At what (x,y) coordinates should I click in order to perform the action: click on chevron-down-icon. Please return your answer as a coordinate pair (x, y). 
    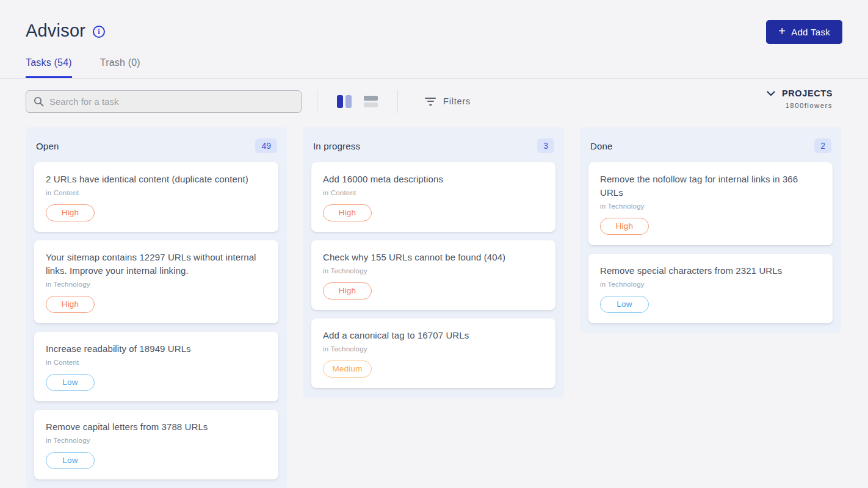
    Looking at the image, I should click on (771, 94).